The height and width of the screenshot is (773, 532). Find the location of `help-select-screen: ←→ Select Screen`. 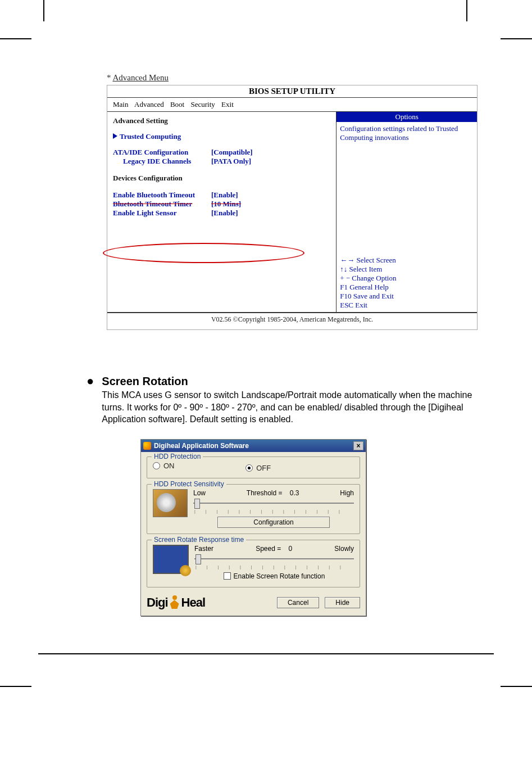

help-select-screen: ←→ Select Screen is located at coordinates (407, 260).